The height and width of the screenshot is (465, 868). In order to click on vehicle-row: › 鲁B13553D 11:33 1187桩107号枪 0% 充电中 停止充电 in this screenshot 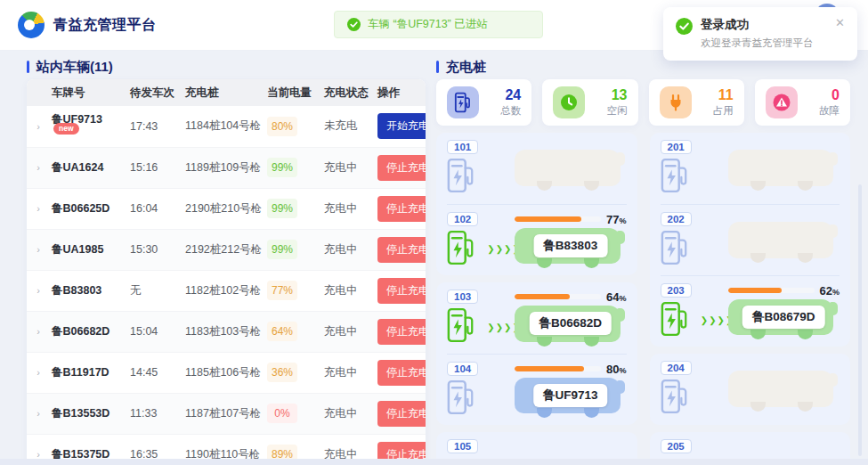, I will do `click(226, 413)`.